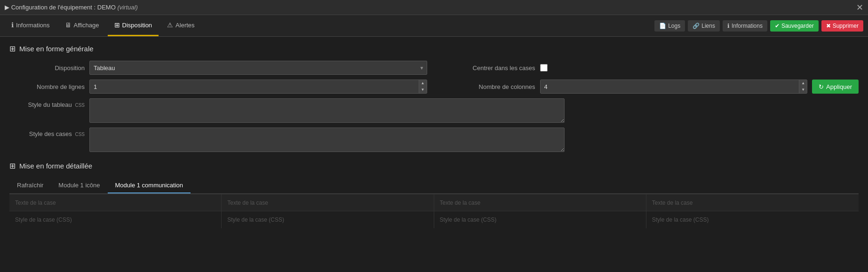  I want to click on tab-affichage: 🖥 Affichage, so click(82, 25).